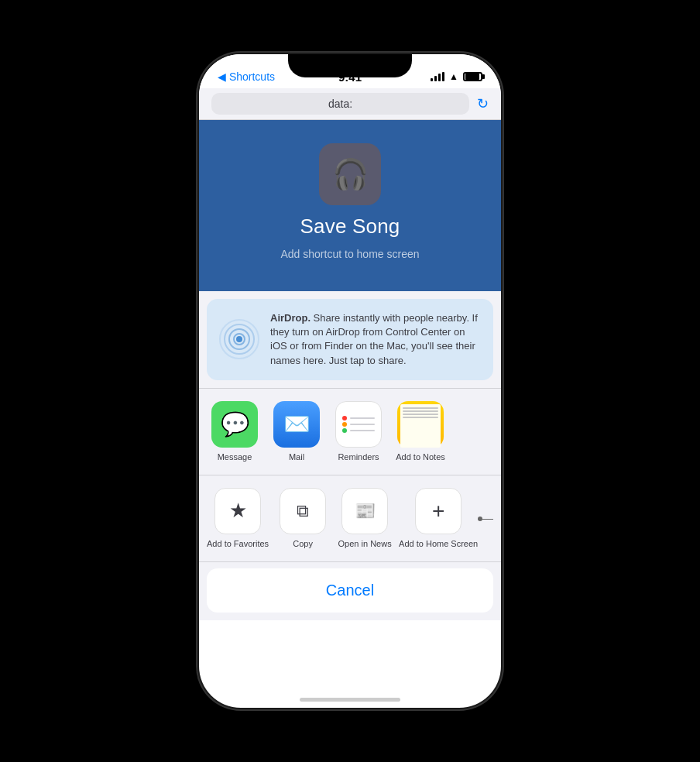 The height and width of the screenshot is (762, 700). I want to click on app-item-reminders: Reminders, so click(359, 432).